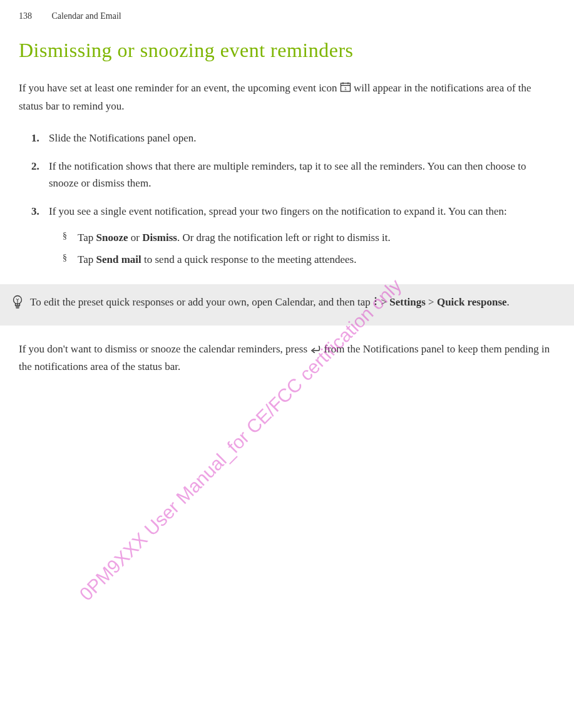 Image resolution: width=574 pixels, height=728 pixels. Describe the element at coordinates (287, 16) in the screenshot. I see `page-header: 138 Calendar and Email` at that location.